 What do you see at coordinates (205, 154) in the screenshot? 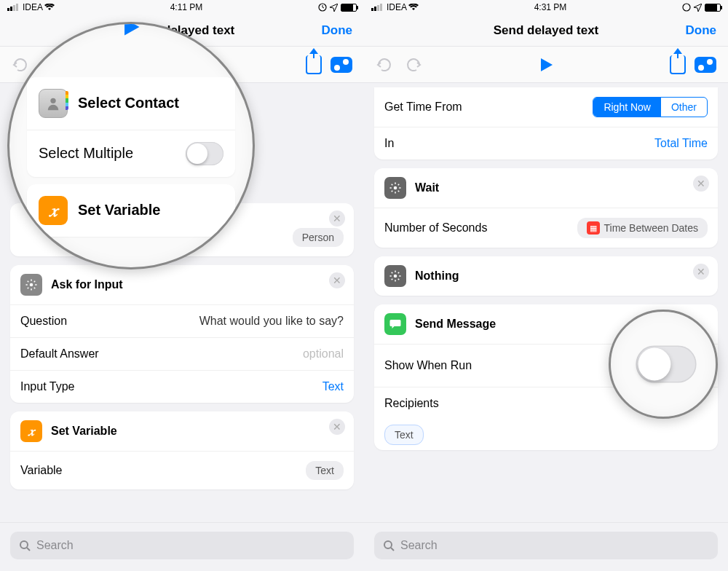
I see `select-multiple-toggle` at bounding box center [205, 154].